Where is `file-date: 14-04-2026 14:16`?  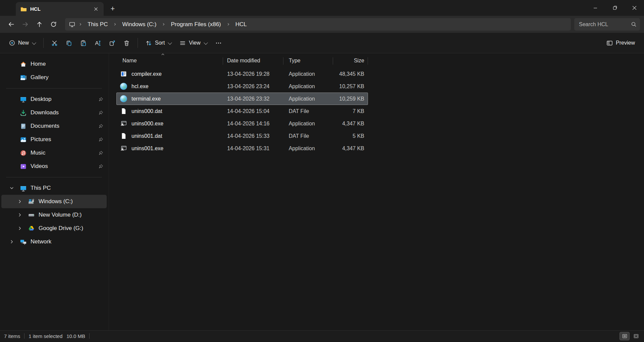 file-date: 14-04-2026 14:16 is located at coordinates (253, 124).